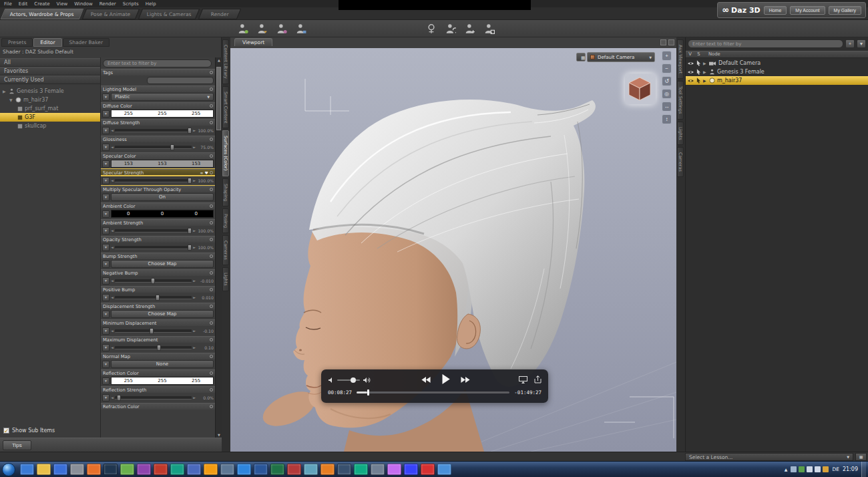  What do you see at coordinates (777, 63) in the screenshot?
I see `scene-row-default-camera: ▶ Default Camera` at bounding box center [777, 63].